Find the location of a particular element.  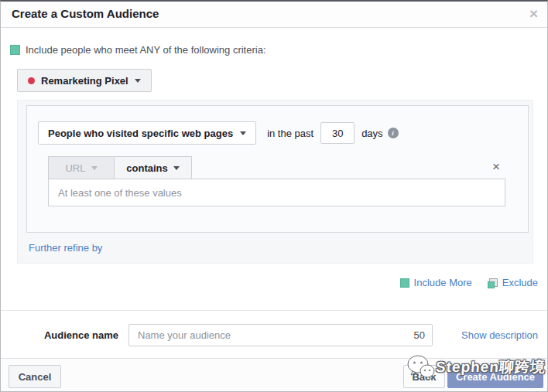

dialog-footer: Cancel Back Create Audience is located at coordinates (274, 375).